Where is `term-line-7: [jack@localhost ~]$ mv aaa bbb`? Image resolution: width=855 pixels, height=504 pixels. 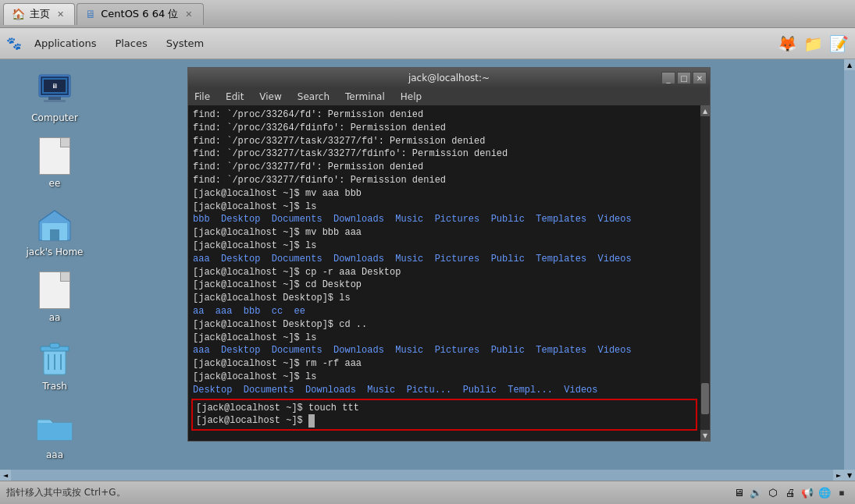
term-line-7: [jack@localhost ~]$ mv aaa bbb is located at coordinates (444, 193).